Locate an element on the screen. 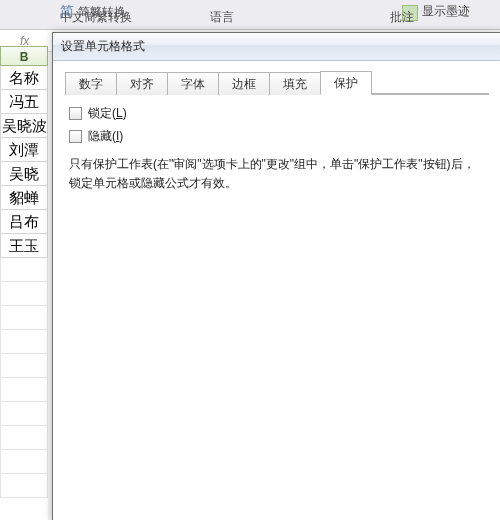  ribbon-group-label: 批注 is located at coordinates (402, 18).